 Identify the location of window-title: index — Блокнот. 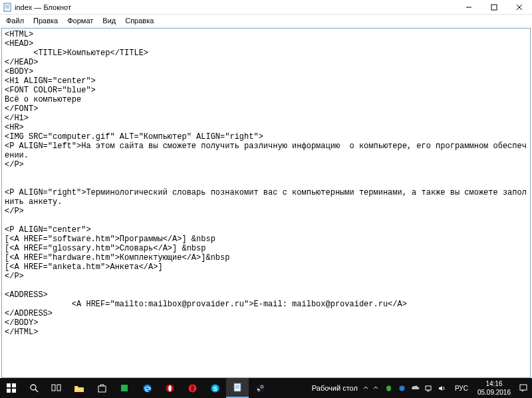
(43, 7).